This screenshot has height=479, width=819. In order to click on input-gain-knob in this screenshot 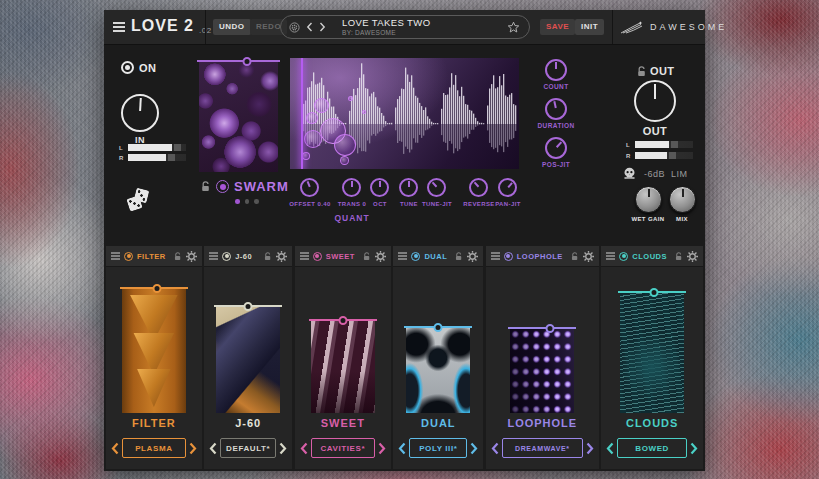, I will do `click(140, 113)`.